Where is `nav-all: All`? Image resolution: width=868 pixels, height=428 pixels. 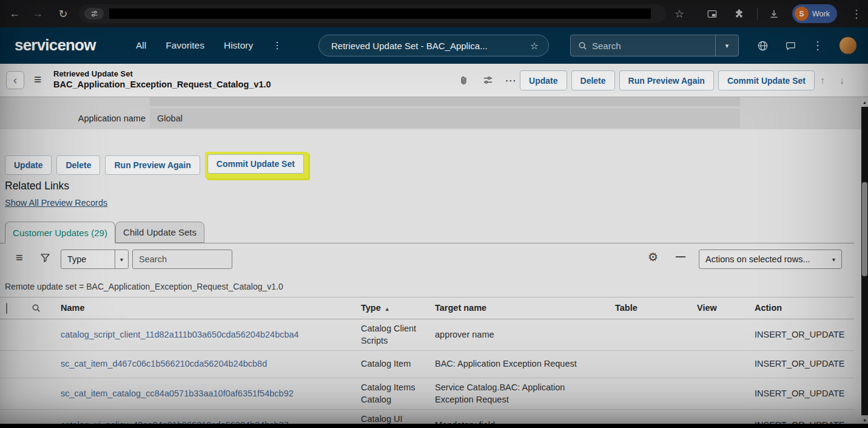
nav-all: All is located at coordinates (141, 46).